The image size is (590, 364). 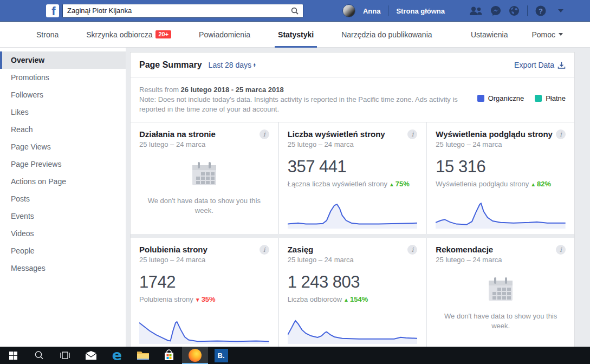 What do you see at coordinates (63, 60) in the screenshot?
I see `sidebar-item-overview: Overview` at bounding box center [63, 60].